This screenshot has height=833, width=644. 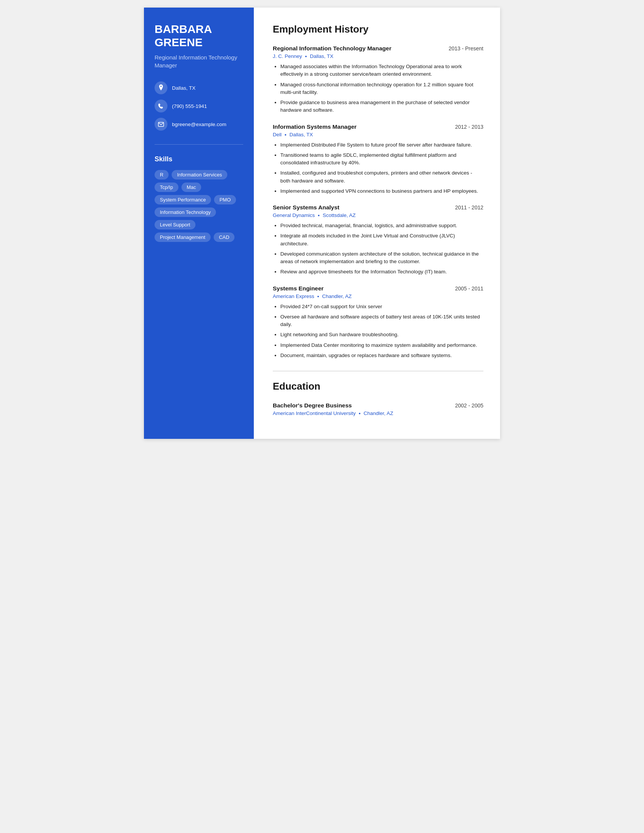 What do you see at coordinates (224, 237) in the screenshot?
I see `skill-tag: CAD` at bounding box center [224, 237].